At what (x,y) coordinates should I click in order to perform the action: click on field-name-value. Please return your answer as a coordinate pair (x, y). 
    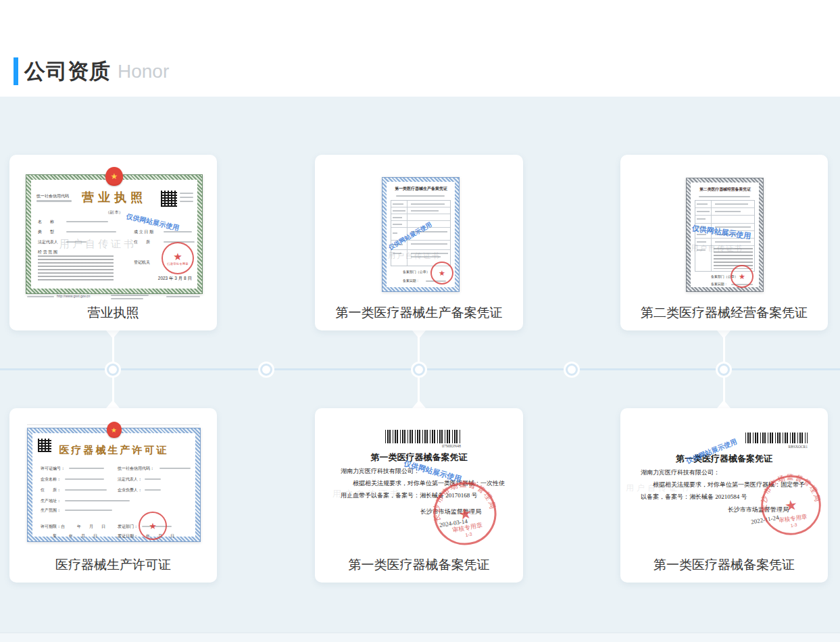
    Looking at the image, I should click on (87, 222).